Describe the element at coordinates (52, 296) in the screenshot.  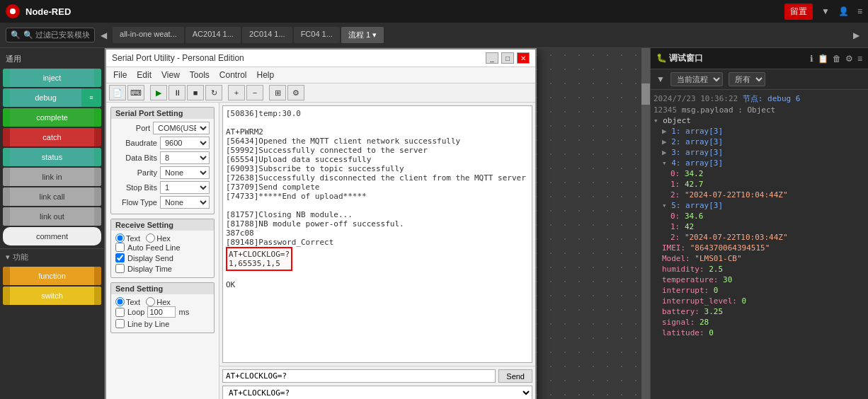
I see `sidebar-item-switch: switch` at that location.